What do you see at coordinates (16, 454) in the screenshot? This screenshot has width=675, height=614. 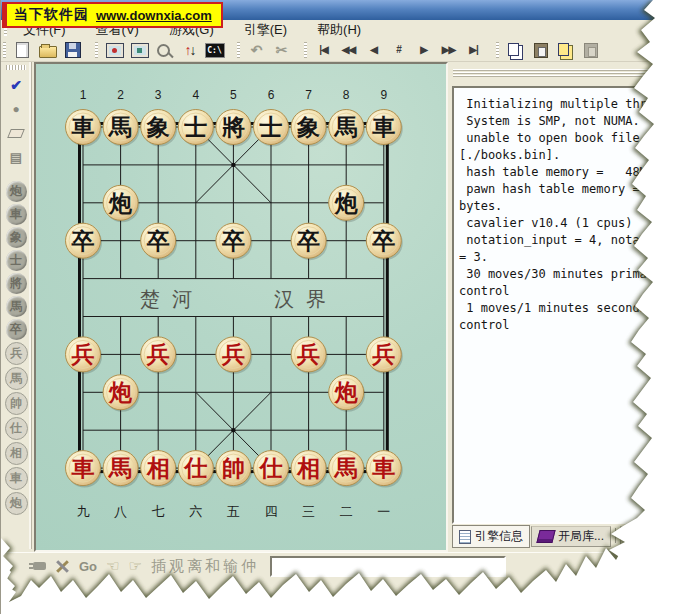 I see `red-piece-button: 相` at bounding box center [16, 454].